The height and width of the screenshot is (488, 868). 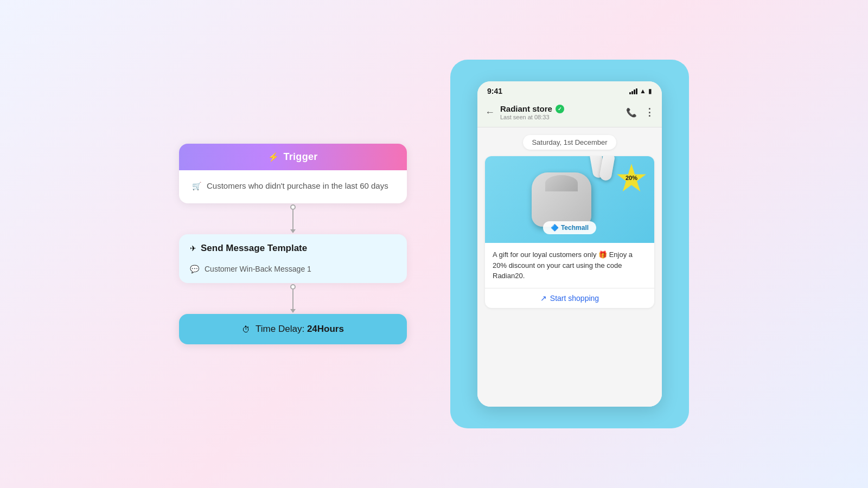 What do you see at coordinates (560, 109) in the screenshot?
I see `check-icon: ✓` at bounding box center [560, 109].